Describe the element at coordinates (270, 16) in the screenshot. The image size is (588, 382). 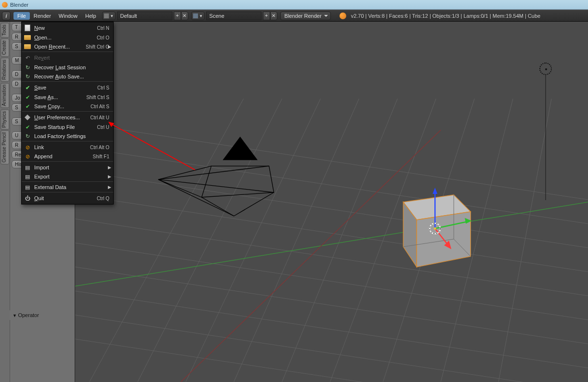
I see `scene-add-delete: +✕` at that location.